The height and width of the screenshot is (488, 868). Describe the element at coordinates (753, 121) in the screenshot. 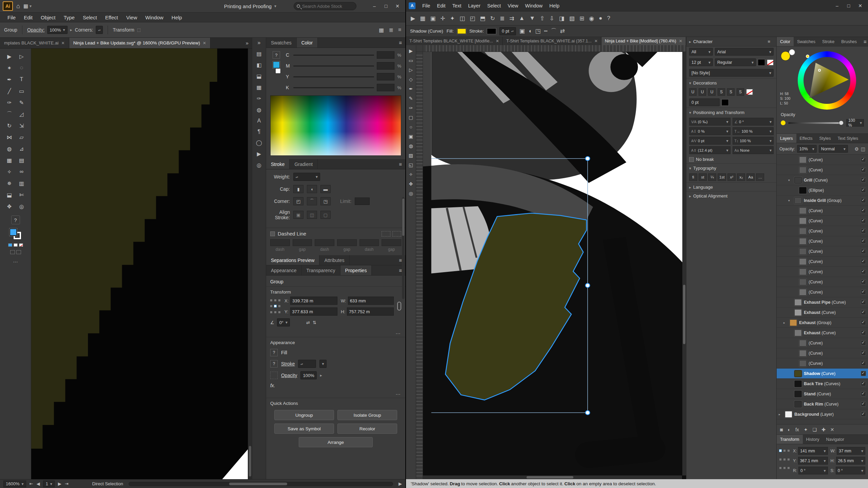

I see `shear-field: ∠ 0 ° ▾` at that location.